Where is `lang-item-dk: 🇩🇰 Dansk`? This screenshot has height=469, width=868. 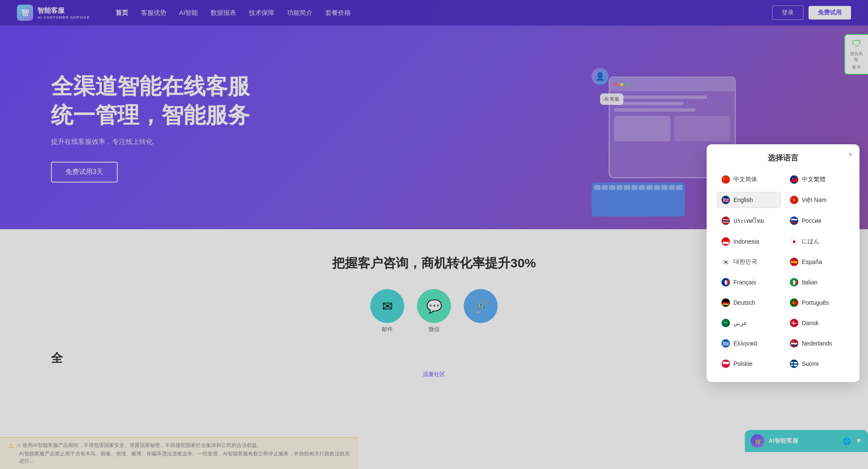 lang-item-dk: 🇩🇰 Dansk is located at coordinates (817, 323).